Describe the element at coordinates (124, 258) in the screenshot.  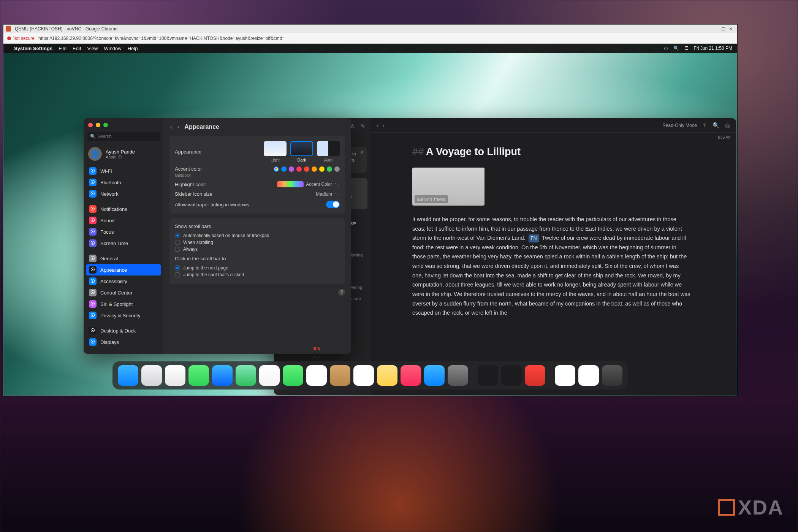
I see `sidebar-item-general: ⦿ General` at that location.